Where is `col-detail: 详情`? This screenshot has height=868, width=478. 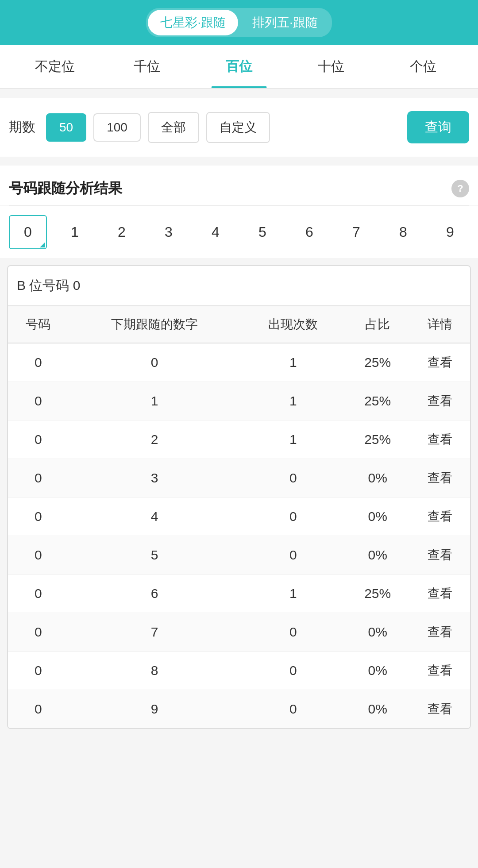
col-detail: 详情 is located at coordinates (440, 325).